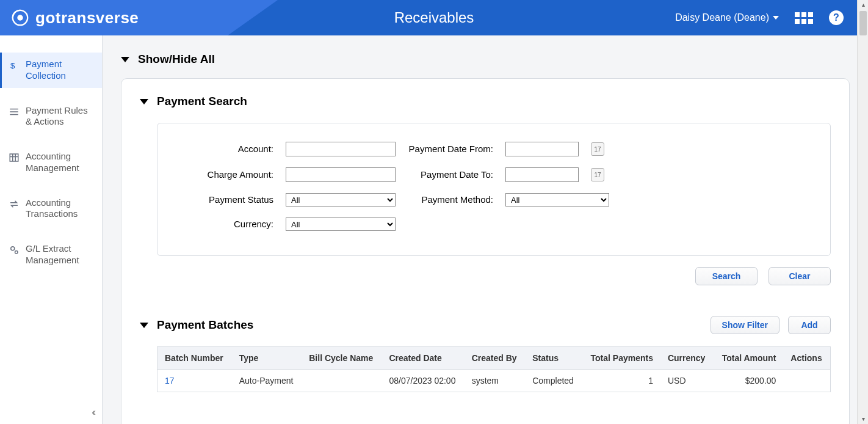 This screenshot has width=868, height=424. What do you see at coordinates (863, 419) in the screenshot?
I see `scroll-down-icon: ▾` at bounding box center [863, 419].